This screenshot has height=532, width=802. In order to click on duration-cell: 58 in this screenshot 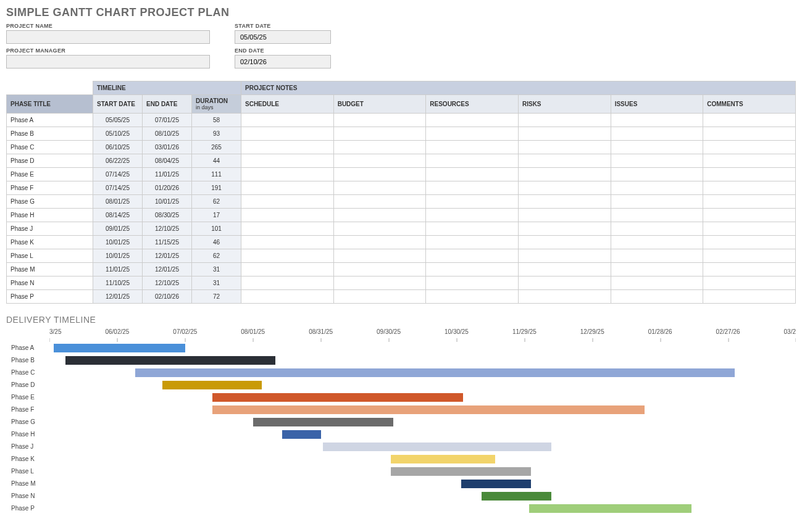, I will do `click(217, 120)`.